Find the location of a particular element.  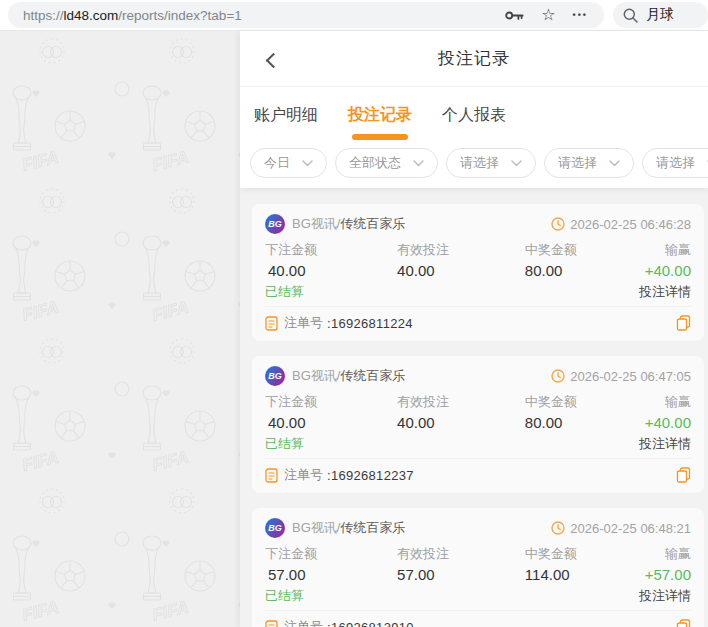

bet-record-card: BG BG视讯/传统百家乐 2026-02-25 06:46:28 下注金额 有… is located at coordinates (478, 272).